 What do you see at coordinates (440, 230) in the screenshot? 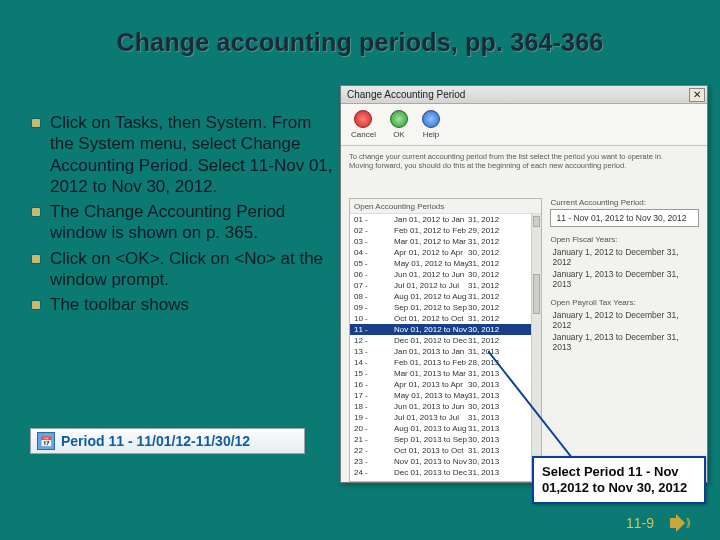
I see `period-row: 02 -Feb 01, 2012 to Feb29, 2012` at bounding box center [440, 230].